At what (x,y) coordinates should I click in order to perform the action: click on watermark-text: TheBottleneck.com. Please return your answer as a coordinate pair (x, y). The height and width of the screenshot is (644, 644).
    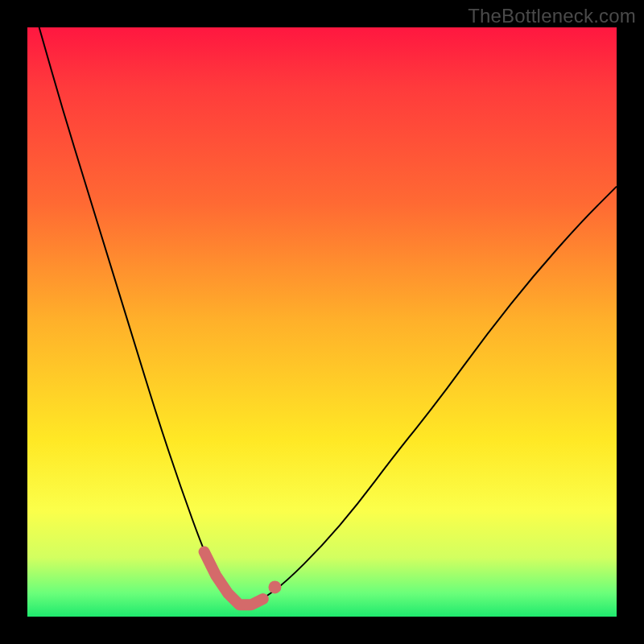
    Looking at the image, I should click on (552, 16).